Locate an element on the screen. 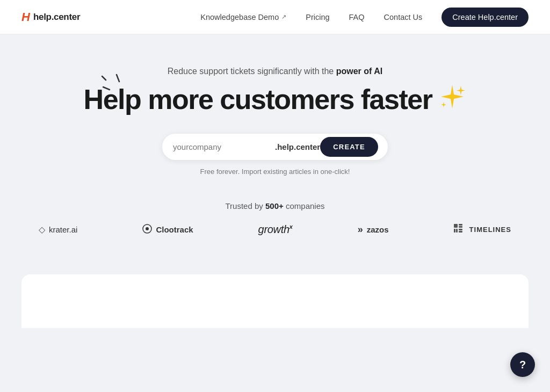  trusted-count: 500+ is located at coordinates (274, 206).